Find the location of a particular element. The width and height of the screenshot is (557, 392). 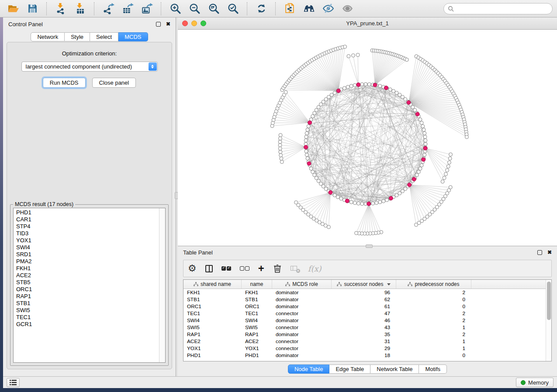

cell-successor-nodes: 29 is located at coordinates (364, 348).